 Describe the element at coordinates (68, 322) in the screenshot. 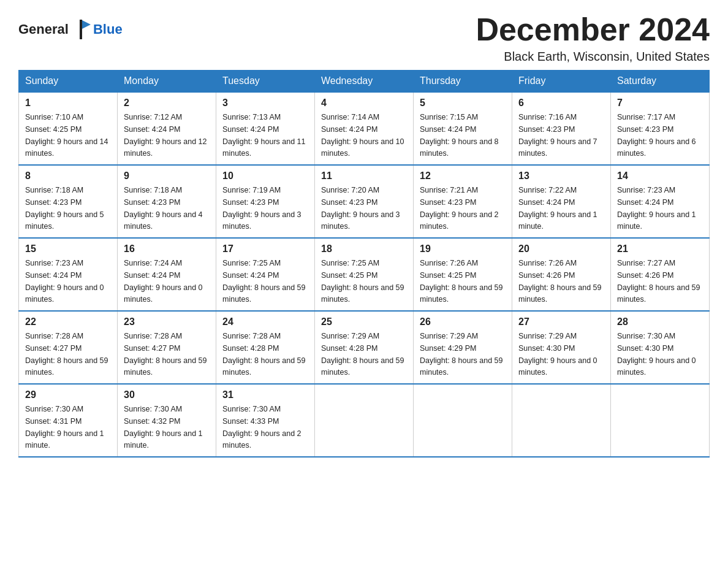

I see `day-number: 22` at that location.